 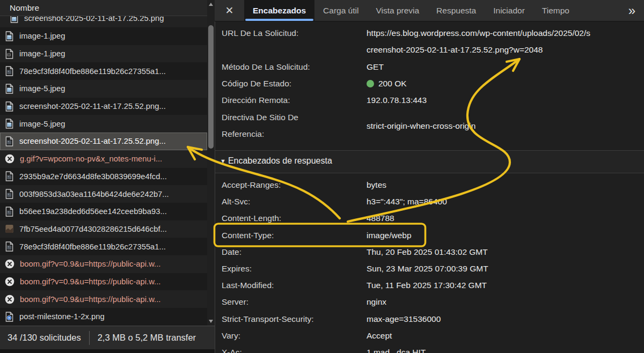 What do you see at coordinates (292, 84) in the screenshot?
I see `header-name: Código De Estado:` at bounding box center [292, 84].